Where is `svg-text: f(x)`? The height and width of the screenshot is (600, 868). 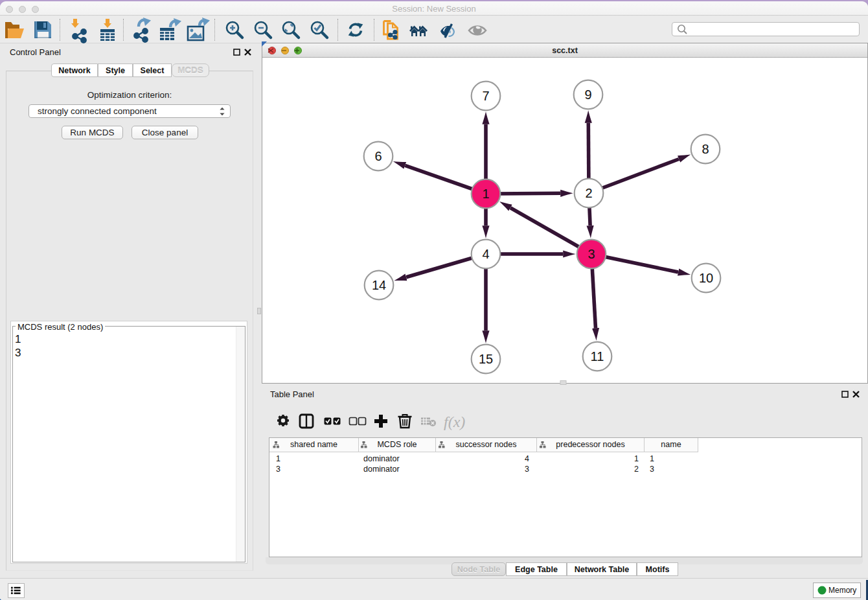 svg-text: f(x) is located at coordinates (455, 422).